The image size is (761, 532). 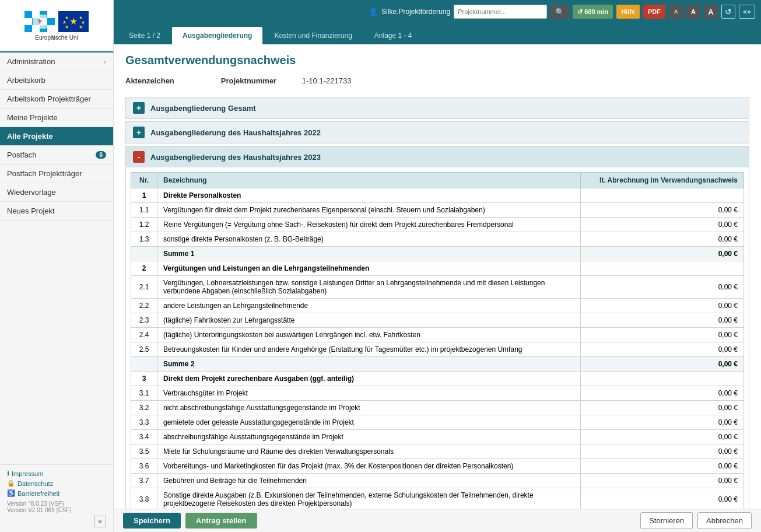 I want to click on projektnummer-label: Projektnummer, so click(x=248, y=80).